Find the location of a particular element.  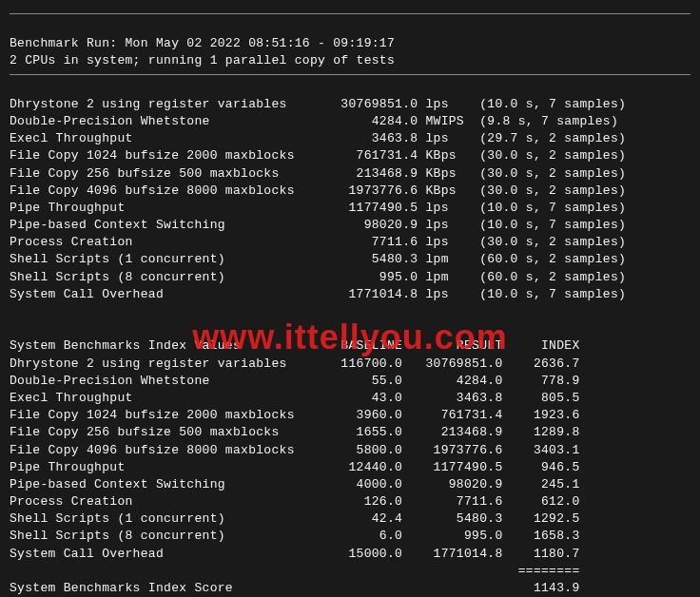

header-divider is located at coordinates (350, 74).